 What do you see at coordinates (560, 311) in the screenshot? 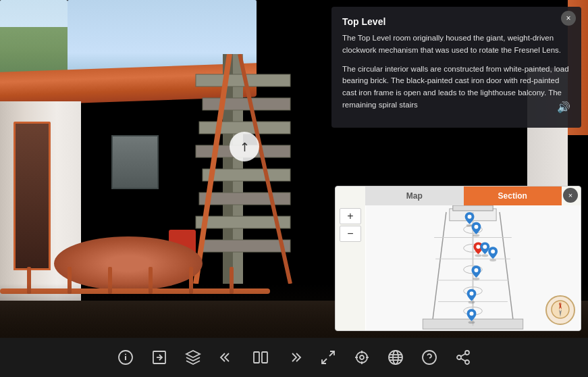
I see `compass-label: N` at bounding box center [560, 311].